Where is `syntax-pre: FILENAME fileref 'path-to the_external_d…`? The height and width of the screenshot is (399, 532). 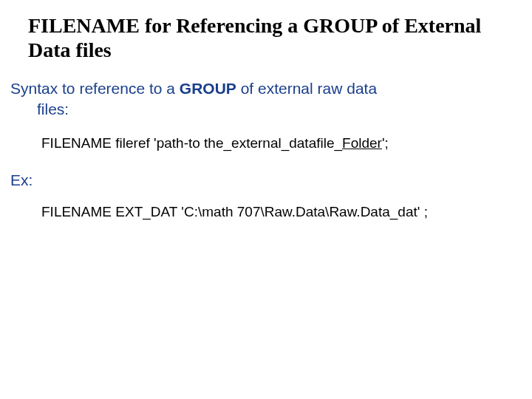
syntax-pre: FILENAME fileref 'path-to the_external_d… is located at coordinates (192, 143).